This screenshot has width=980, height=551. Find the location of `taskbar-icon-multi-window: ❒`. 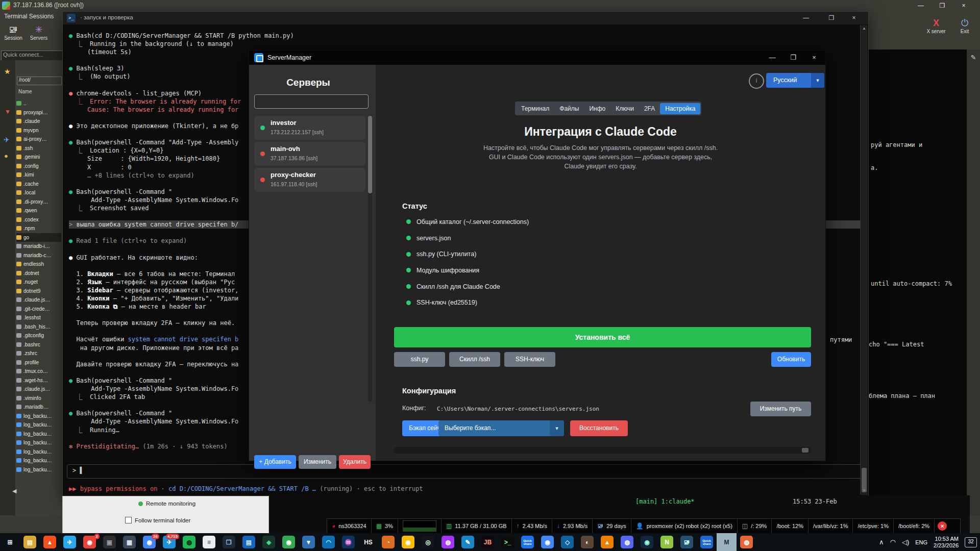

taskbar-icon-multi-window: ❒ is located at coordinates (229, 542).